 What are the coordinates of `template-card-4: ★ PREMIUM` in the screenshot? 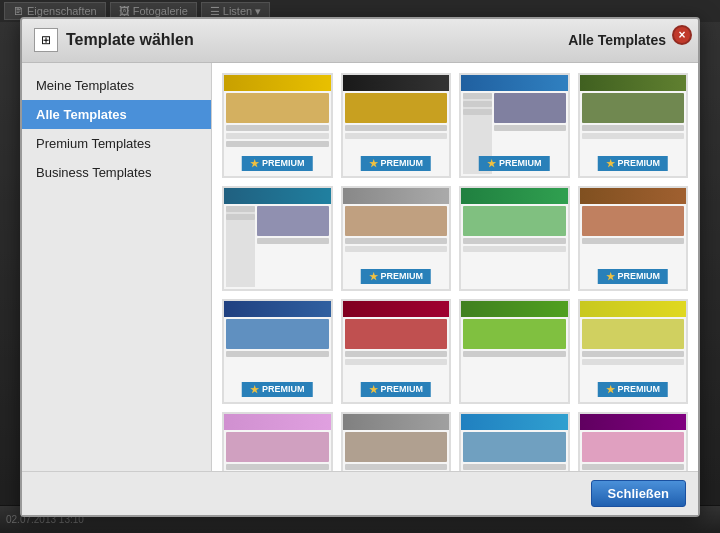 It's located at (634, 126).